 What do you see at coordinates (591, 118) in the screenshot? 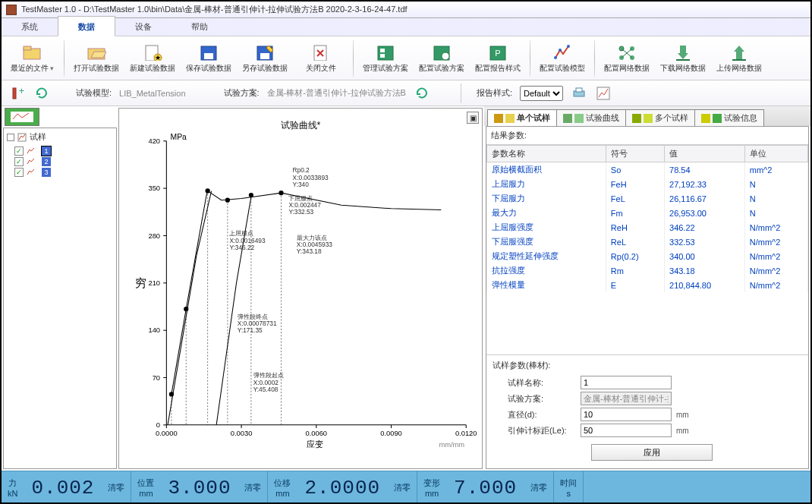
I see `right-tab: 试验曲线` at bounding box center [591, 118].